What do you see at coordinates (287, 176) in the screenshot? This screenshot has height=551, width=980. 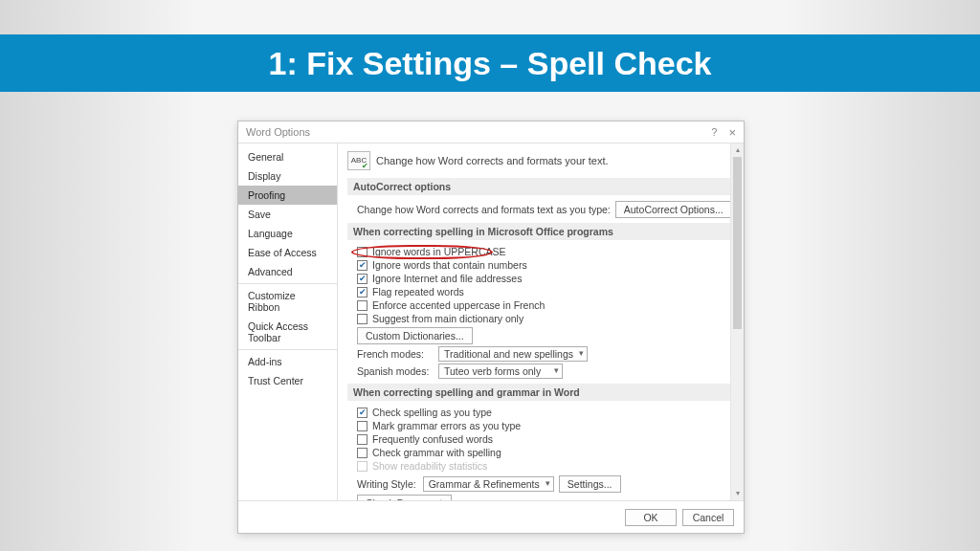 I see `sidebar-item-display: Display` at bounding box center [287, 176].